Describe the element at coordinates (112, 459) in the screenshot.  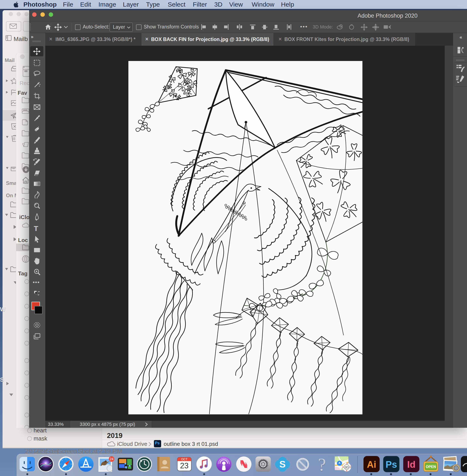
I see `svg-text: 24` at that location.